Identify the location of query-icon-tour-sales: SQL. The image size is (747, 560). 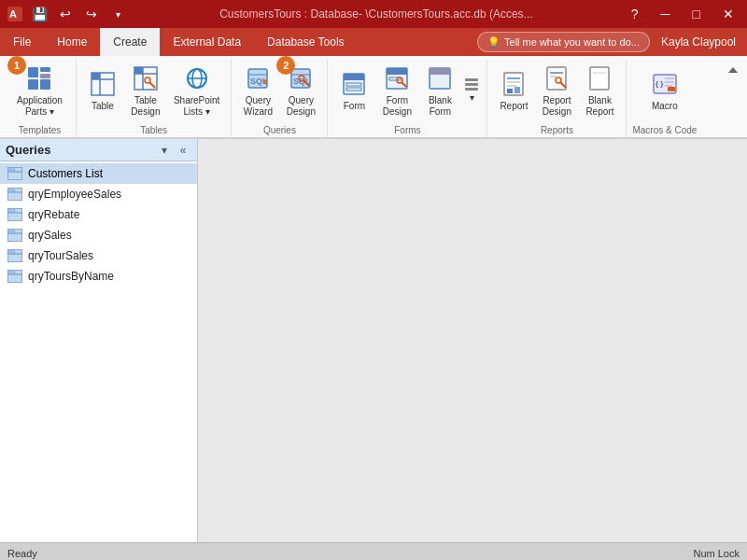
(15, 256).